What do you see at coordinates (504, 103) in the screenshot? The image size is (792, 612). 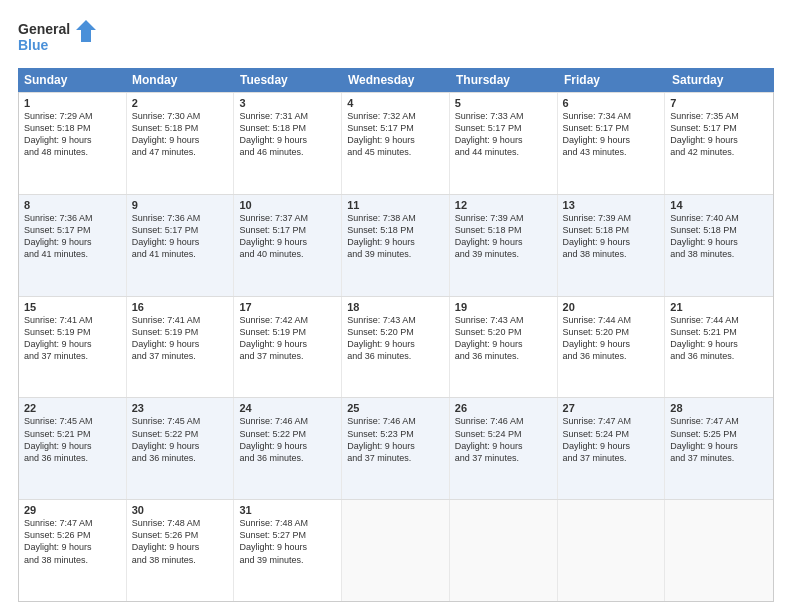 I see `day-number: 5` at bounding box center [504, 103].